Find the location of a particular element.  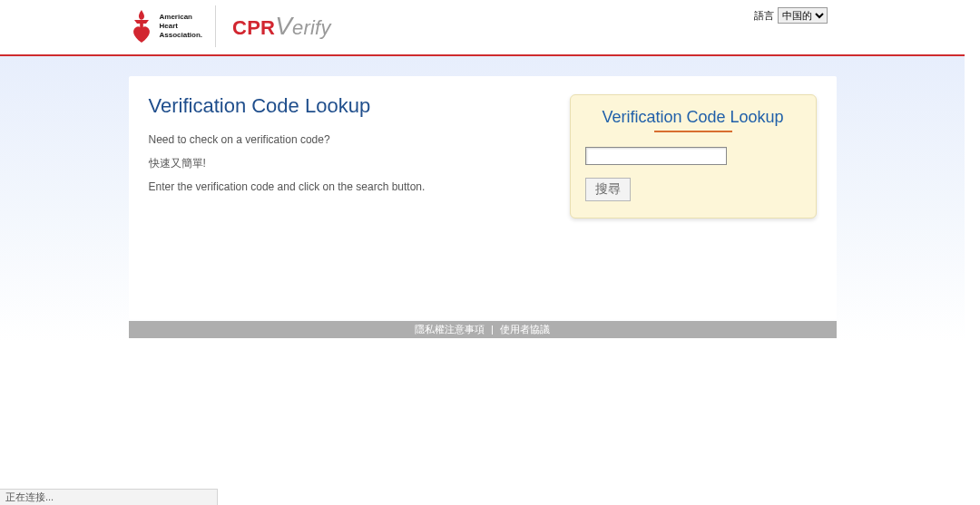

aha-text: American Heart Association. is located at coordinates (181, 26).